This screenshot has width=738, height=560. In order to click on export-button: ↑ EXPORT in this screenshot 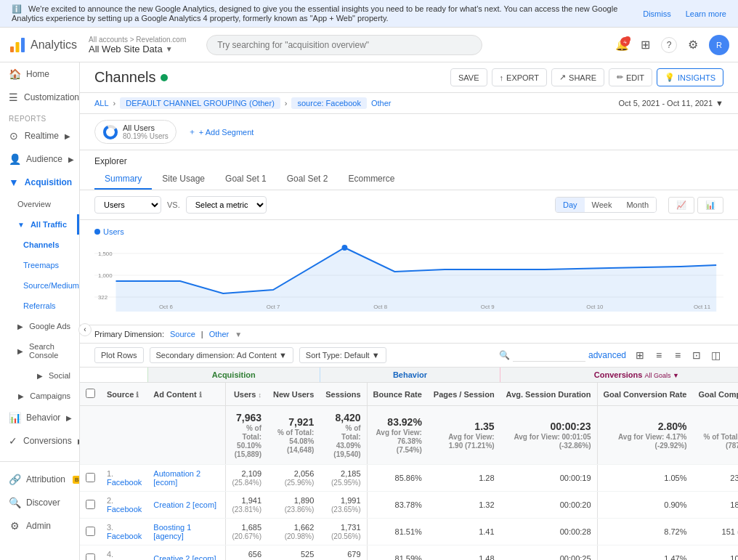, I will do `click(520, 77)`.